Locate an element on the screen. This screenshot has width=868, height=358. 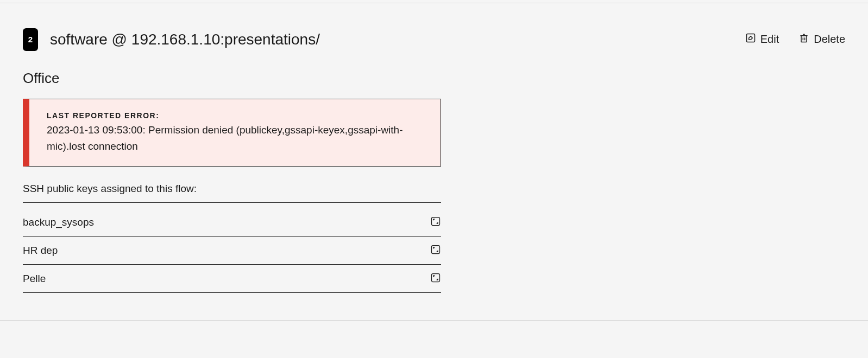
error-panel: LAST REPORTED ERROR: 2023-01-13 09:53:00… is located at coordinates (232, 132).